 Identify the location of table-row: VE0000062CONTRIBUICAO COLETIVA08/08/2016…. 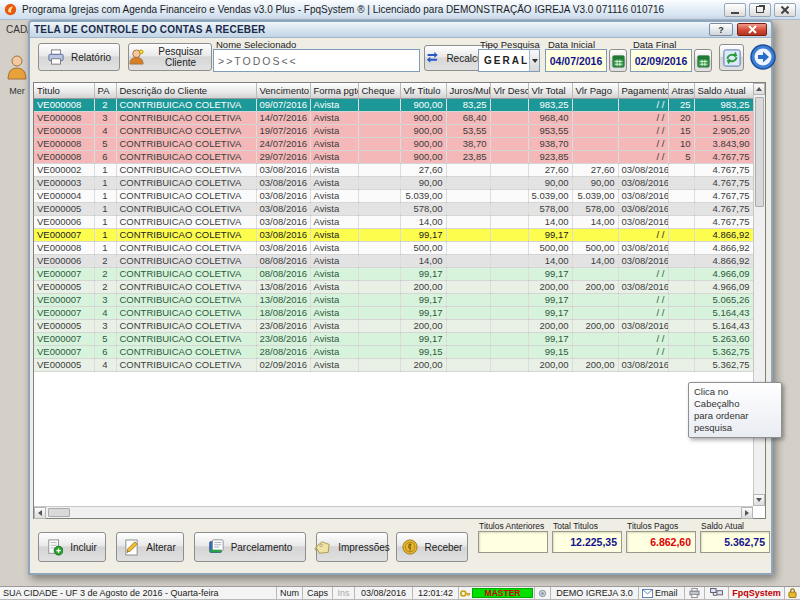
(394, 260).